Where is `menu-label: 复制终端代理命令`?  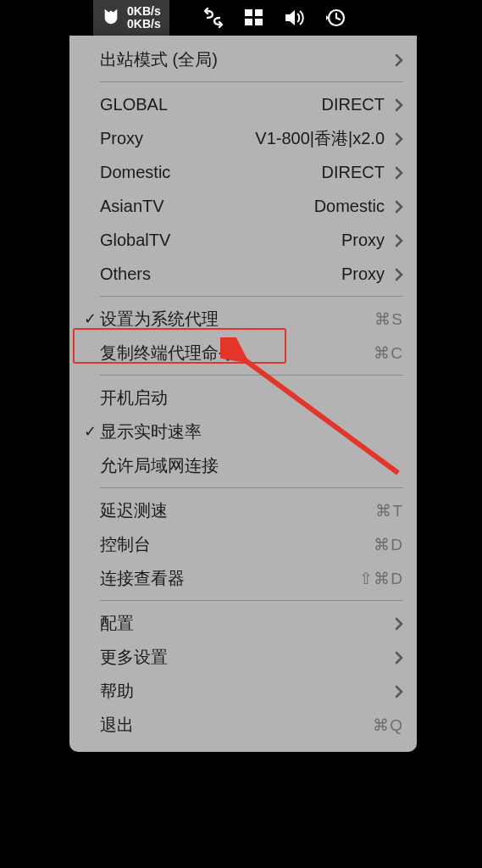 menu-label: 复制终端代理命令 is located at coordinates (233, 353).